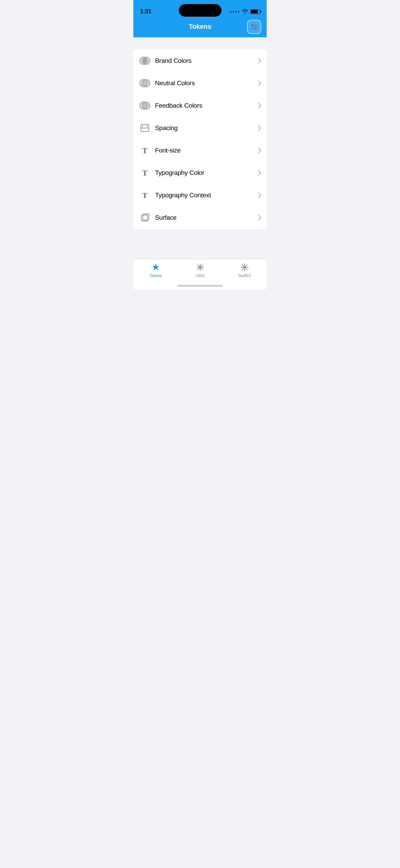  I want to click on font-size-label: Font-size, so click(206, 150).